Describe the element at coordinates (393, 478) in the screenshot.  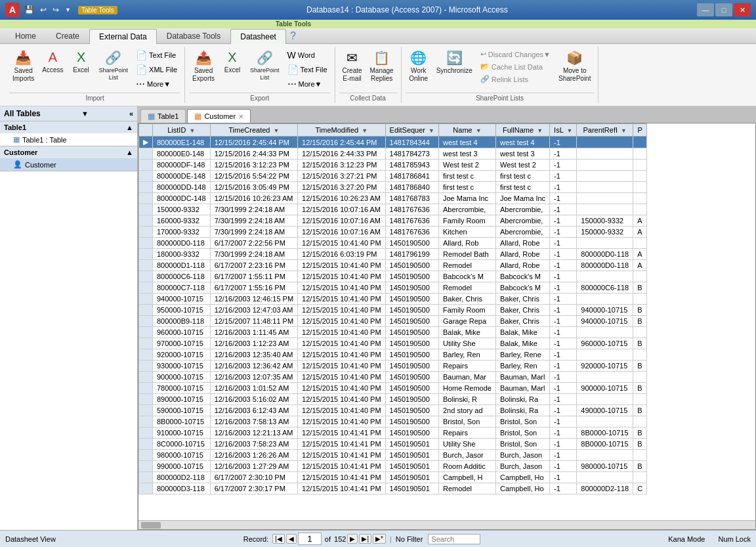
I see `table-row: 800000D2-1186/17/2007 2:30:10 PM12/15/20…` at that location.